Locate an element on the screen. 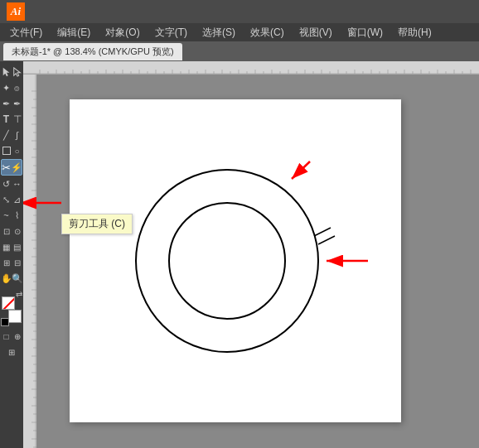  scale-tool: ⤡ is located at coordinates (7, 200).